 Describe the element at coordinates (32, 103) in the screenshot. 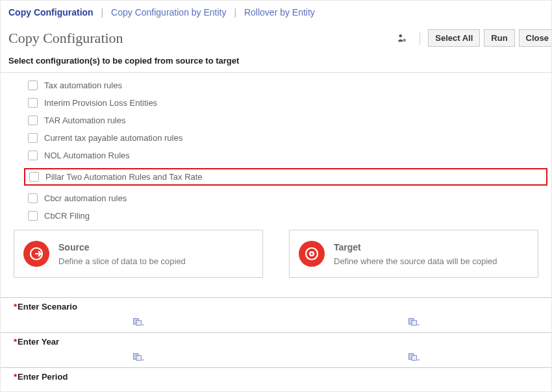

I see `checkbox-interim-provision` at that location.